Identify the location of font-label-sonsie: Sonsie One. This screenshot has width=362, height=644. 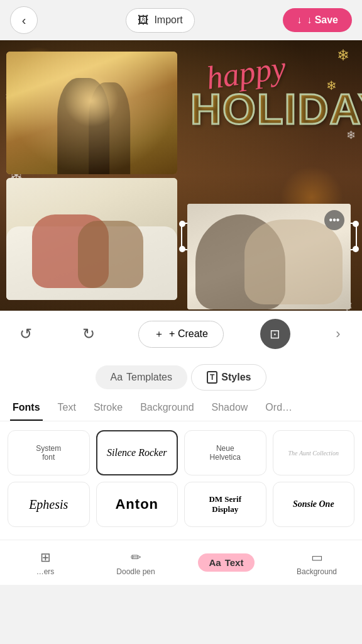
(314, 504).